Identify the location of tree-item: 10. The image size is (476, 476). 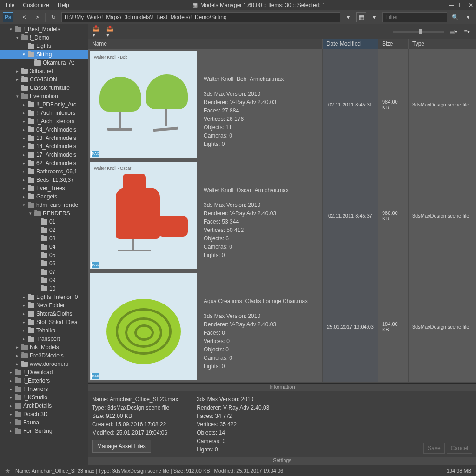
(44, 289).